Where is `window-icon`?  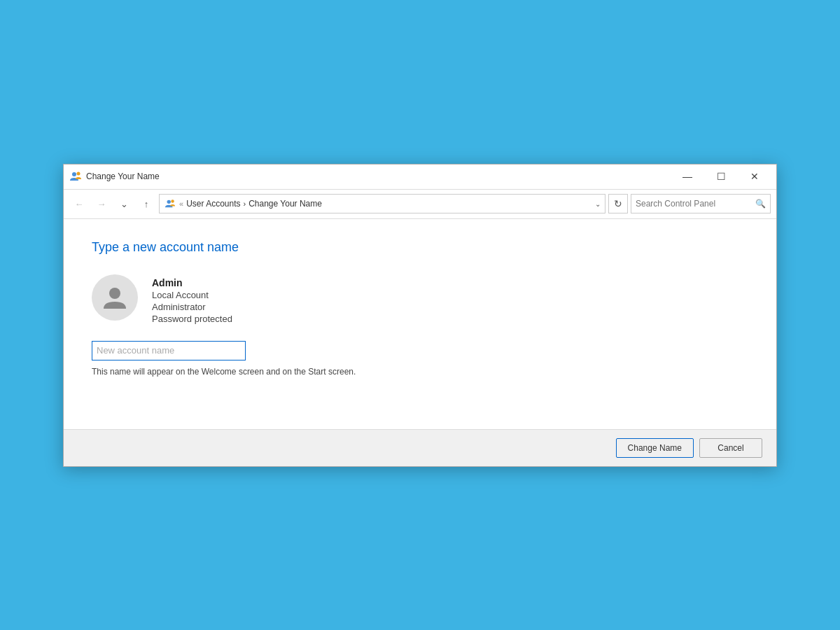 window-icon is located at coordinates (76, 176).